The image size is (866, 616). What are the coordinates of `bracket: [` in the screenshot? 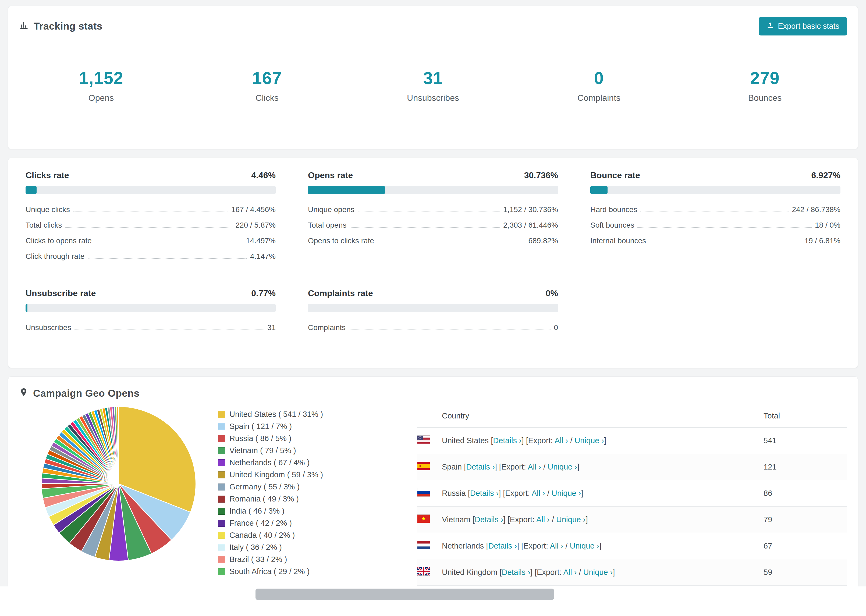 It's located at (474, 520).